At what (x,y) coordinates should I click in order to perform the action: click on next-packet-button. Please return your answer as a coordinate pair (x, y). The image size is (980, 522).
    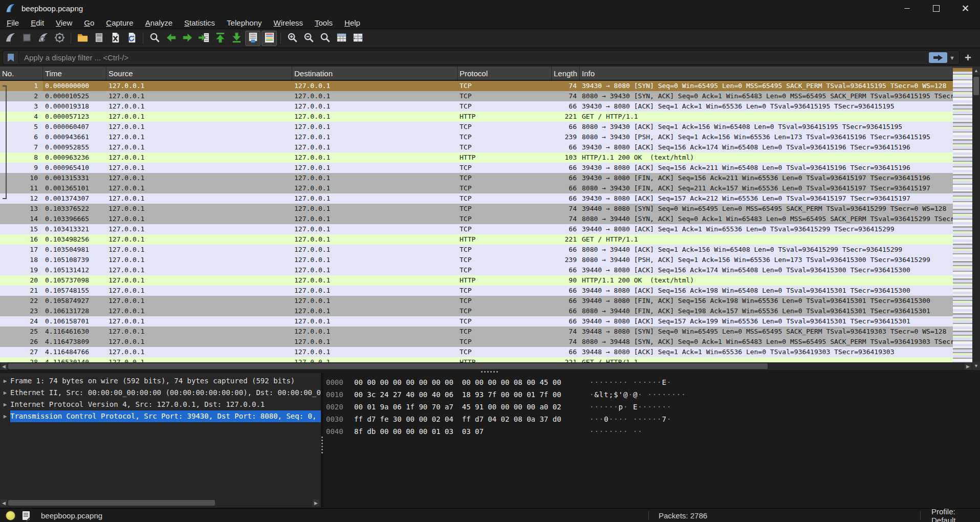
    Looking at the image, I should click on (187, 38).